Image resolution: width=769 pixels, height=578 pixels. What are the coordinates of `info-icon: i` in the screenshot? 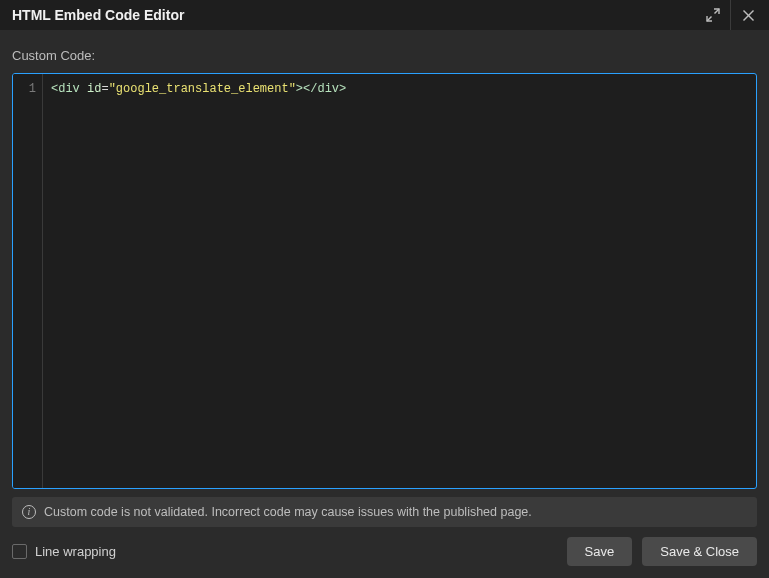 It's located at (29, 512).